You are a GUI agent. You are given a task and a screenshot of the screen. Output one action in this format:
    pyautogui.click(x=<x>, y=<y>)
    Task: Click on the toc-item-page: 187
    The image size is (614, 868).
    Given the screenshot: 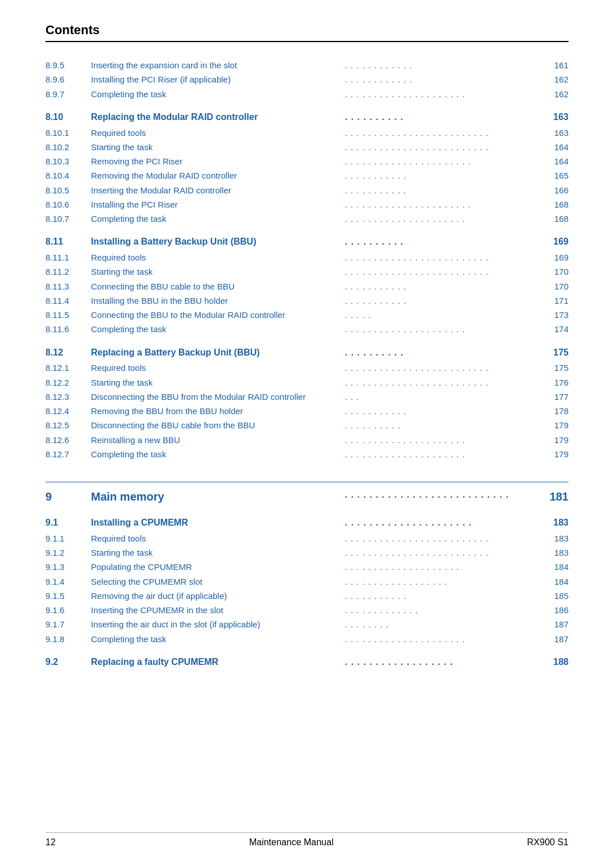 What is the action you would take?
    pyautogui.click(x=554, y=625)
    